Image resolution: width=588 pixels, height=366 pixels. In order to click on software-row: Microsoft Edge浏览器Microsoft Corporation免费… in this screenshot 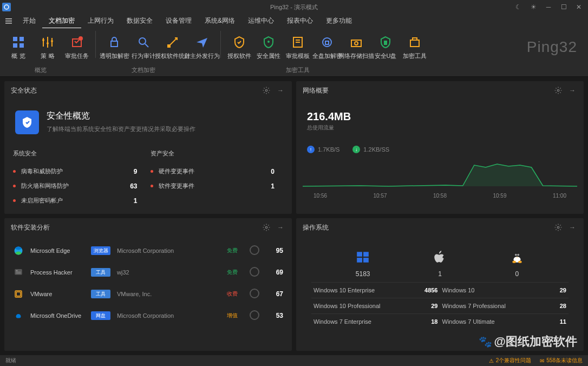, I will do `click(148, 251)`.